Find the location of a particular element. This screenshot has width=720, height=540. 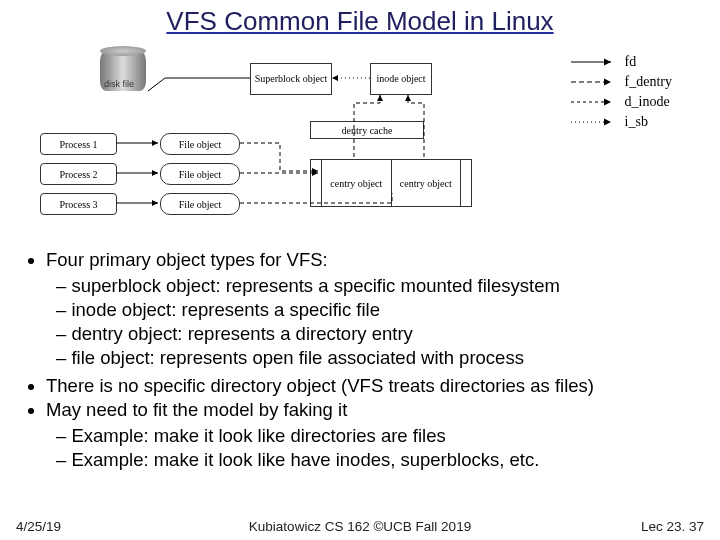

disk-file-label: disk file is located at coordinates (119, 84).